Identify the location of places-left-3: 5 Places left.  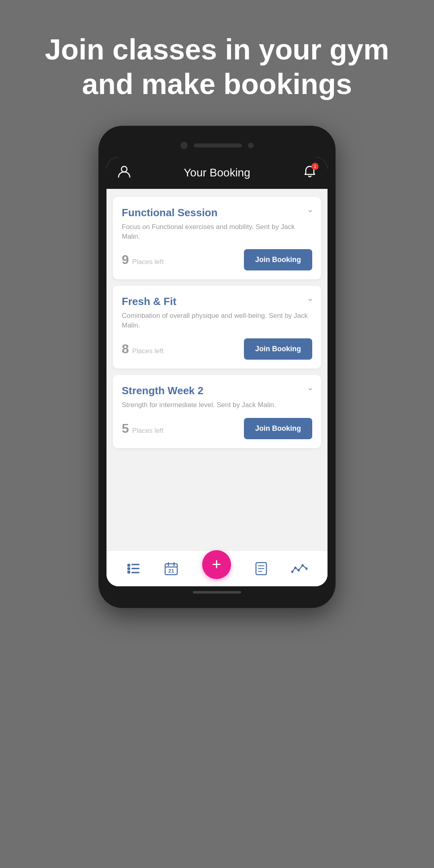
(143, 428).